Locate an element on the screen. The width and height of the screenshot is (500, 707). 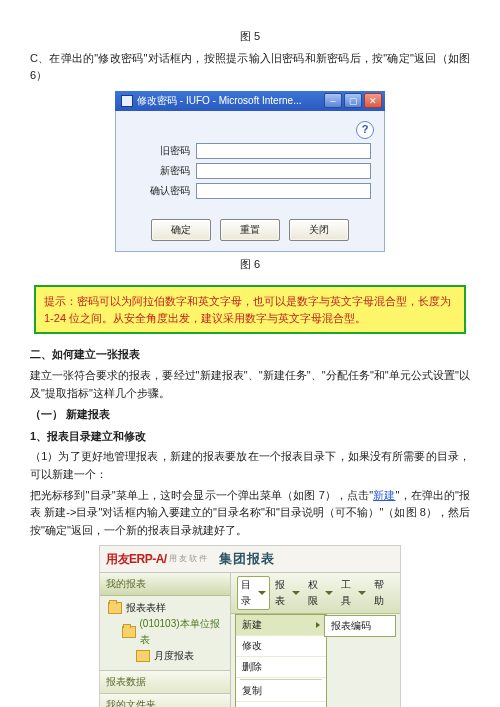
pane-myreport: 我的报表 is located at coordinates (165, 584).